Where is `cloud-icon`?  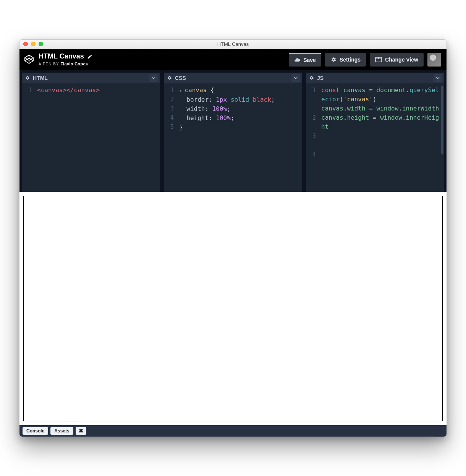
cloud-icon is located at coordinates (297, 60).